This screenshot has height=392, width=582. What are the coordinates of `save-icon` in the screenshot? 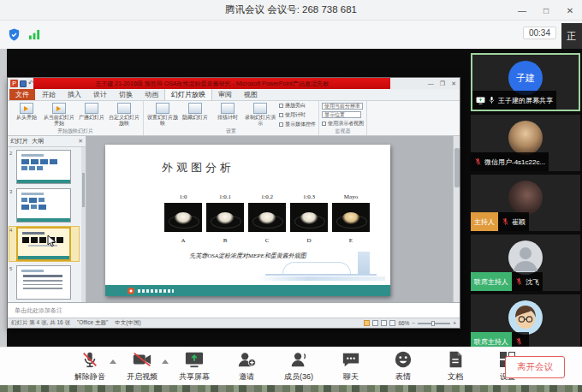 It's located at (23, 84).